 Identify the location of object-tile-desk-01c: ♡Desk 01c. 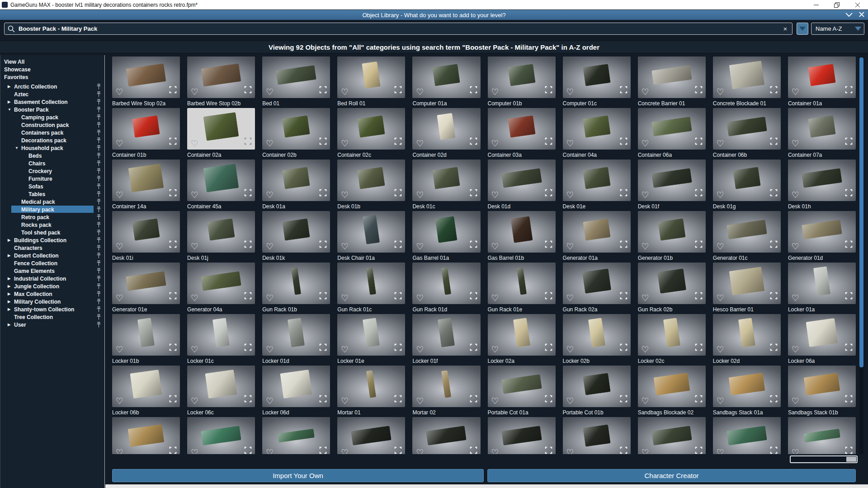
(446, 185).